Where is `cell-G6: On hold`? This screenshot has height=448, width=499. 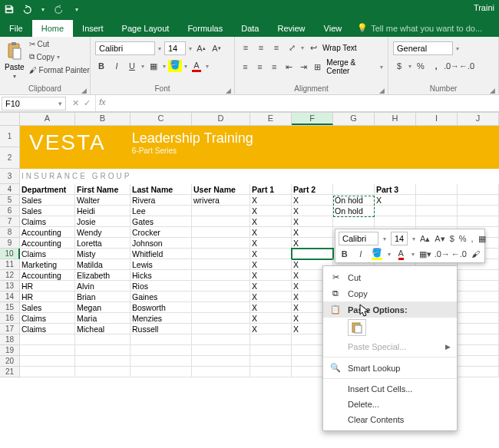 cell-G6: On hold is located at coordinates (354, 211).